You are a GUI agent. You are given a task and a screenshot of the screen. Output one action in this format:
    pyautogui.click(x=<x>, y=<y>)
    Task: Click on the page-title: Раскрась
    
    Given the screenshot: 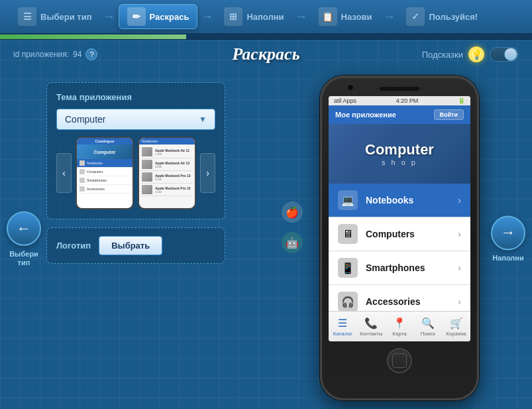 What is the action you would take?
    pyautogui.click(x=266, y=54)
    